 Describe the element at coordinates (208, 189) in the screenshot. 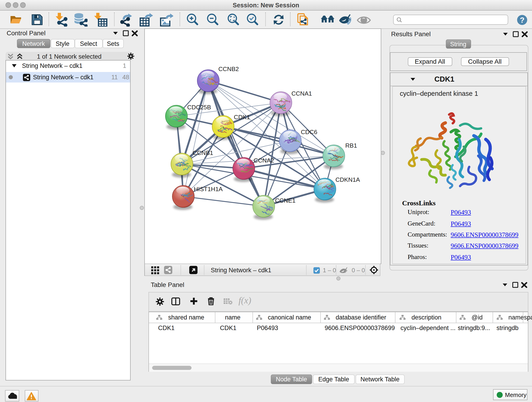

I see `svg-text: HIST1H1A` at that location.